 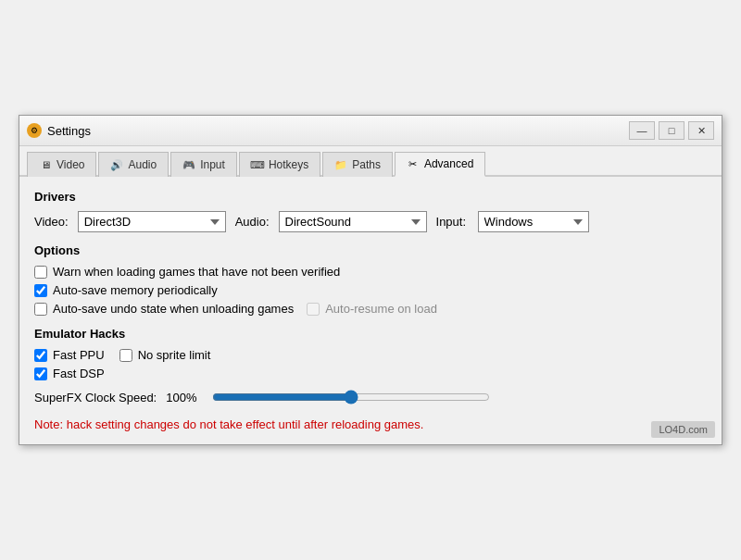 I want to click on audio-driver-select: DirectSound XAudio2 WASAPI, so click(x=353, y=222).